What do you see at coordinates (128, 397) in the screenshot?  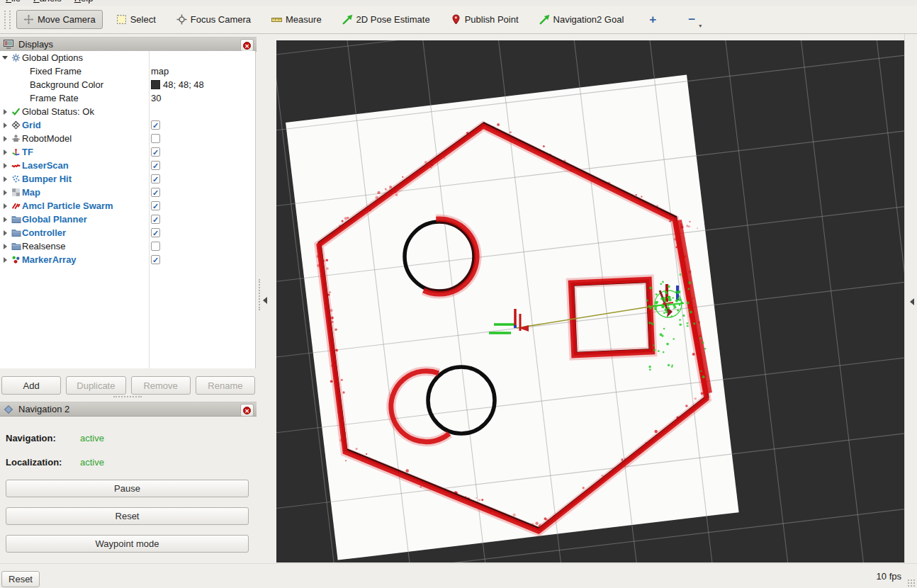 I see `panel-splitter-handle` at bounding box center [128, 397].